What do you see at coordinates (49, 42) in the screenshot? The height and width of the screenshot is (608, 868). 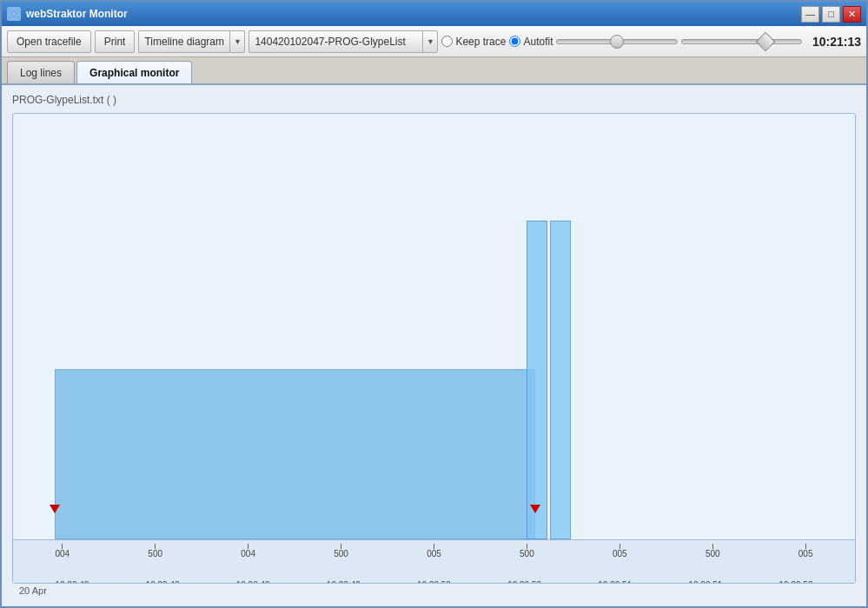 I see `open-tracefile-button: Open tracefile` at bounding box center [49, 42].